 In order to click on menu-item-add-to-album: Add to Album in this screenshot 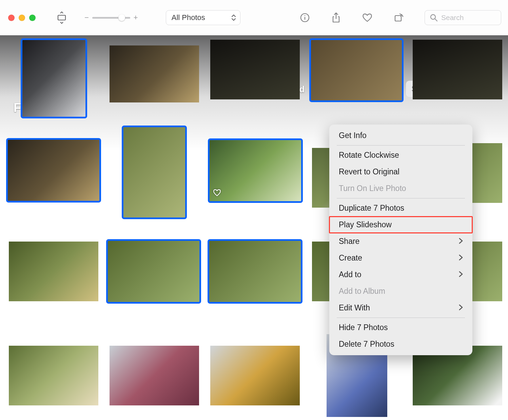, I will do `click(401, 291)`.